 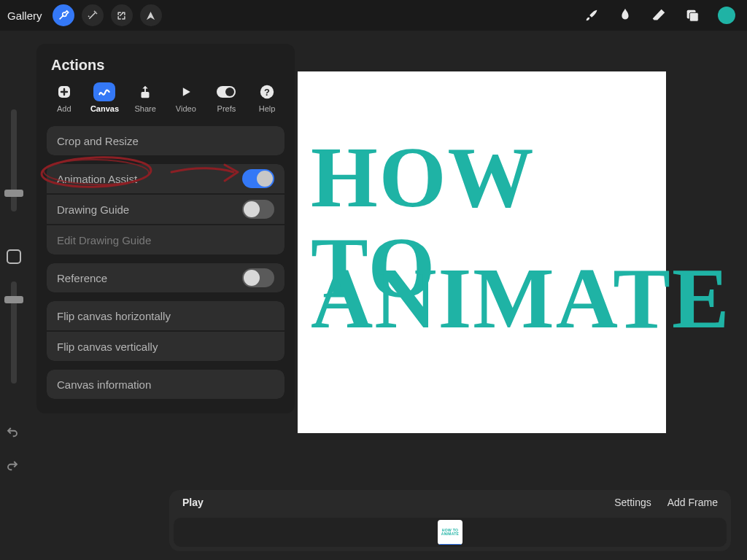 What do you see at coordinates (14, 160) in the screenshot?
I see `brush-size-slider` at bounding box center [14, 160].